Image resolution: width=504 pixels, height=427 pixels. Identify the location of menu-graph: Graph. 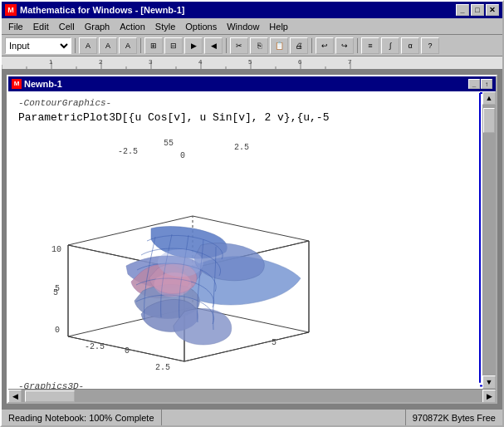
(98, 27).